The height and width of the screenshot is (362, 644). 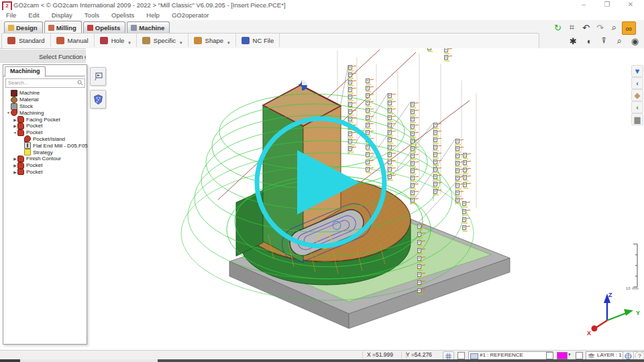 What do you see at coordinates (584, 5) in the screenshot?
I see `minimize-button: –` at bounding box center [584, 5].